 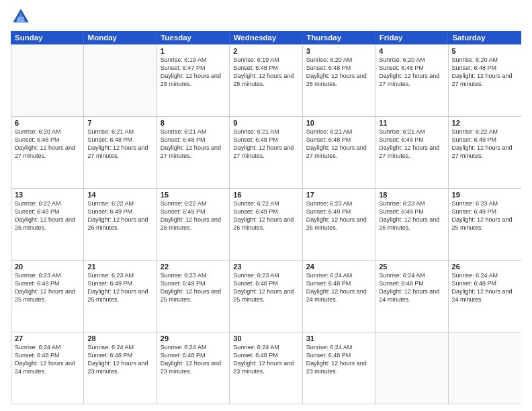 I want to click on calendar-day-cell: 12Sunrise: 6:22 AM Sunset: 6:49 PM Dayli…, so click(x=485, y=152).